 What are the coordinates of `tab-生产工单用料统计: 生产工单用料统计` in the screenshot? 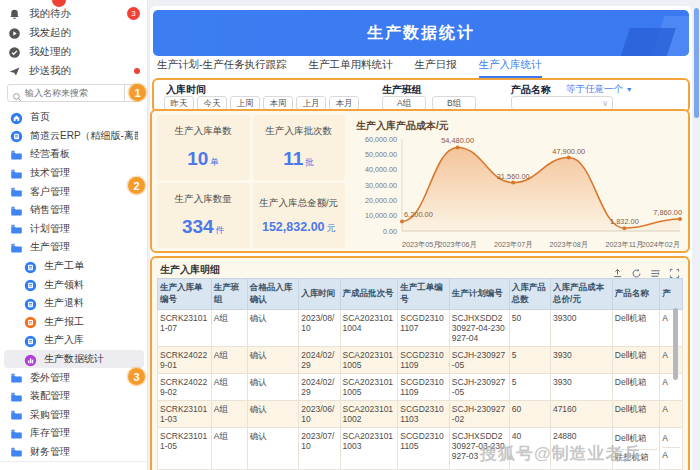 It's located at (351, 68).